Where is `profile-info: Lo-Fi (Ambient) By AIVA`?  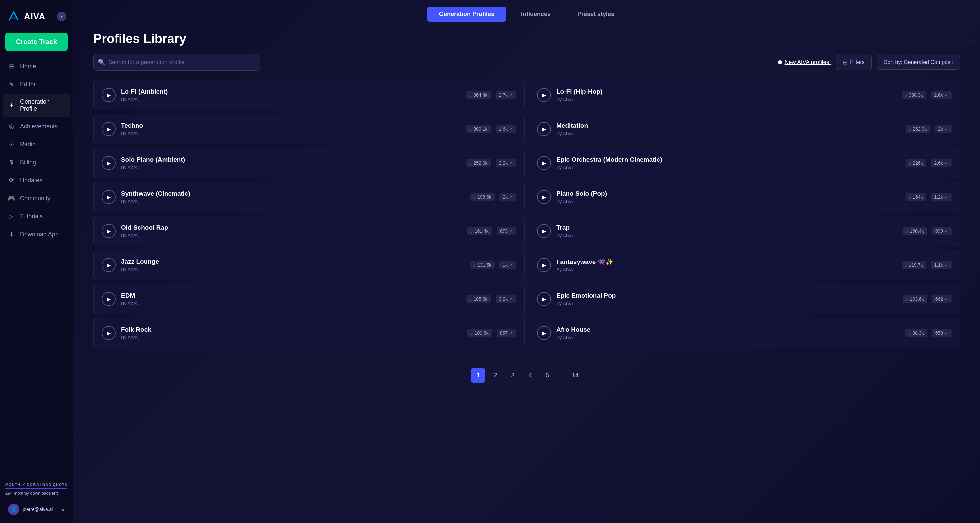
profile-info: Lo-Fi (Ambient) By AIVA is located at coordinates (291, 95).